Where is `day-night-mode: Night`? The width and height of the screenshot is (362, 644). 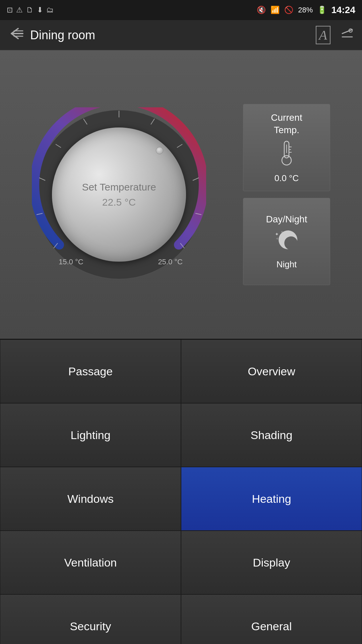 day-night-mode: Night is located at coordinates (287, 264).